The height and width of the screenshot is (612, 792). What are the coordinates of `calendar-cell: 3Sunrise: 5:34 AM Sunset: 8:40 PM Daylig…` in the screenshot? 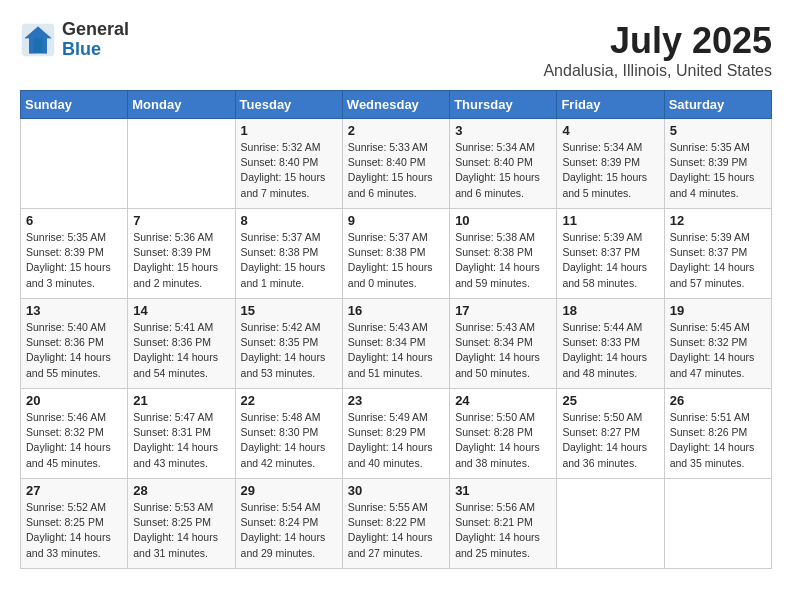 It's located at (504, 164).